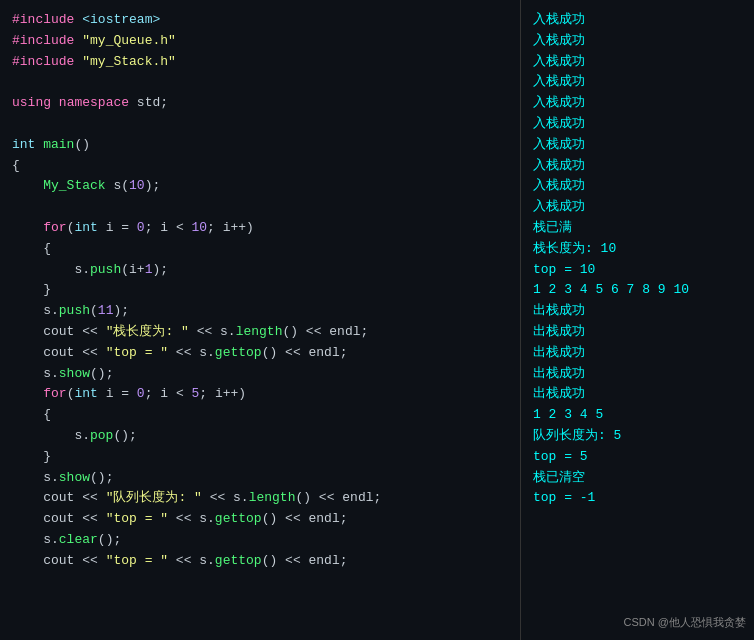 Image resolution: width=754 pixels, height=640 pixels. Describe the element at coordinates (260, 478) in the screenshot. I see `code-line-23: s.show();` at that location.